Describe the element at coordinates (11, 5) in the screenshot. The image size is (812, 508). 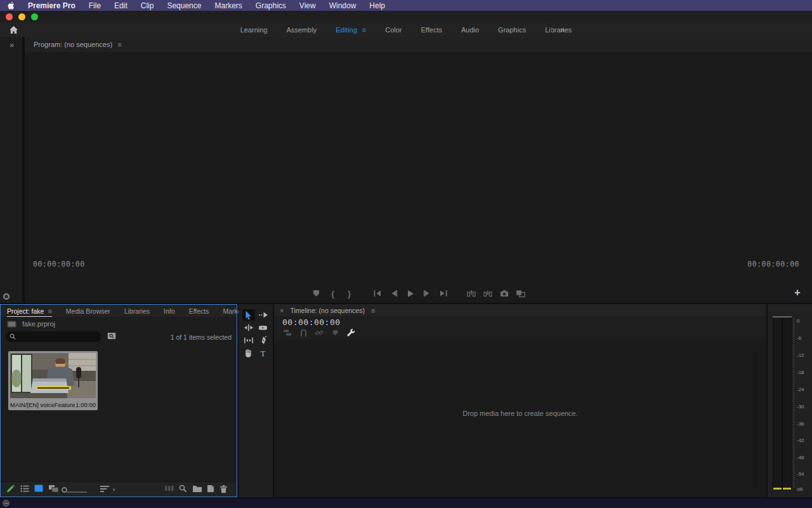
I see `apple-menu` at that location.